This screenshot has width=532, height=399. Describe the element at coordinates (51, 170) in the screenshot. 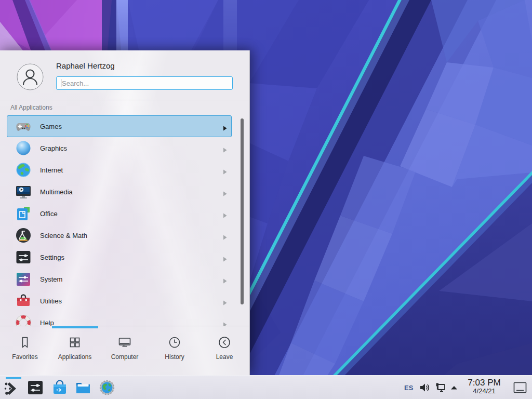

I see `category-label: Internet` at that location.